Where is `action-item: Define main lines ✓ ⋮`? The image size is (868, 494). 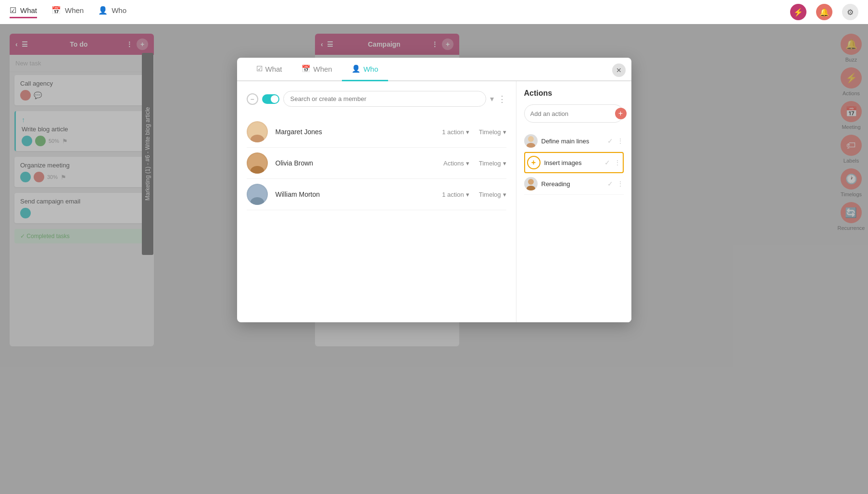
action-item: Define main lines ✓ ⋮ is located at coordinates (574, 141).